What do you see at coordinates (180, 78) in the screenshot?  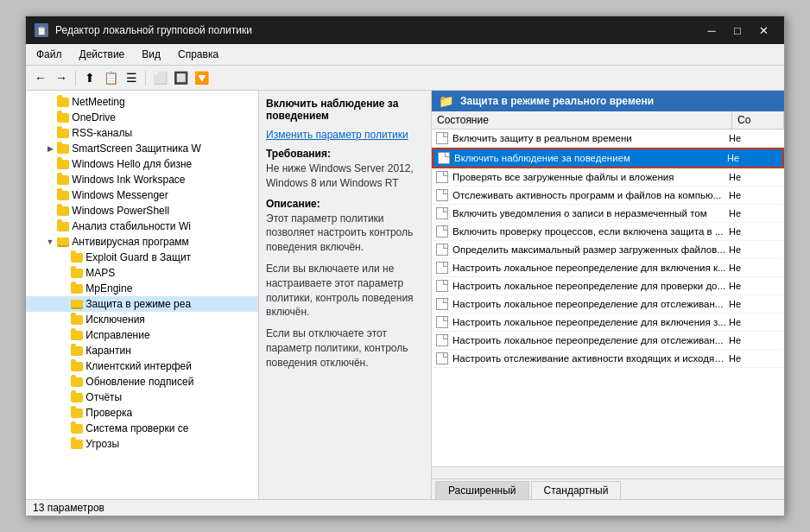 I see `view-2-button: 🔲` at bounding box center [180, 78].